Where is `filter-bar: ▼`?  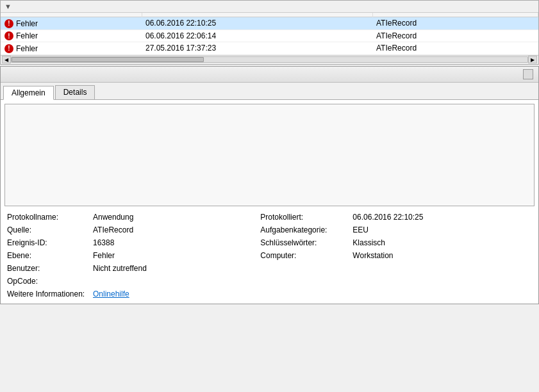 filter-bar: ▼ is located at coordinates (269, 6).